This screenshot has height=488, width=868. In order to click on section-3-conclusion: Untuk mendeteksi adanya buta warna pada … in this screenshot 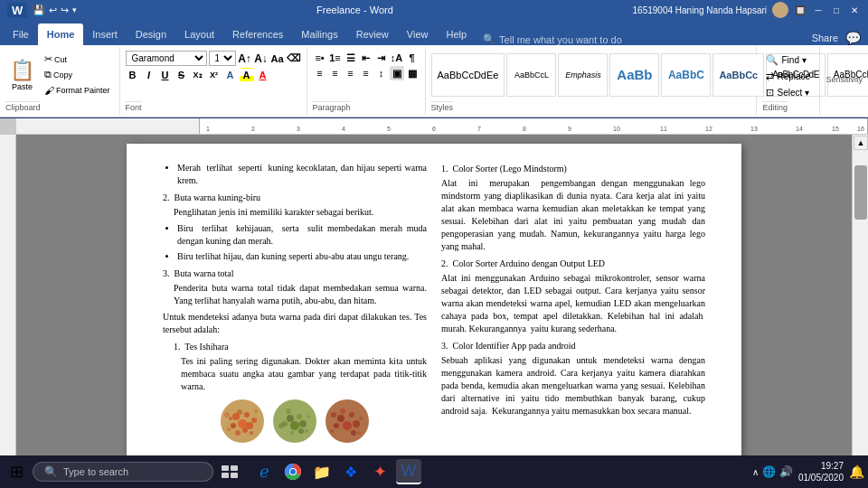, I will do `click(295, 324)`.